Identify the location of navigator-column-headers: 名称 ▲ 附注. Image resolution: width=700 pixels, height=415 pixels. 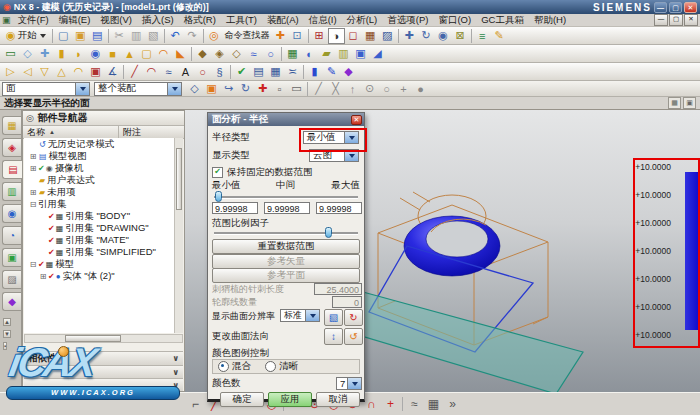
(104, 132).